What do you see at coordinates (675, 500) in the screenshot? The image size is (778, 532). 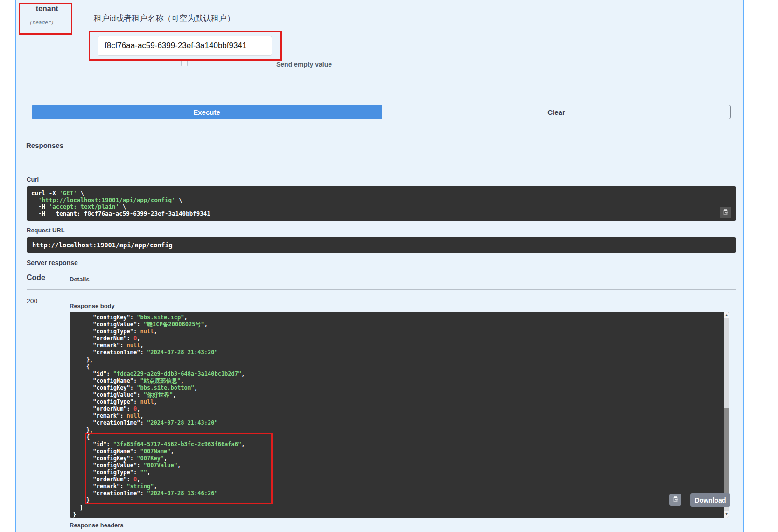 I see `response-copy-button` at bounding box center [675, 500].